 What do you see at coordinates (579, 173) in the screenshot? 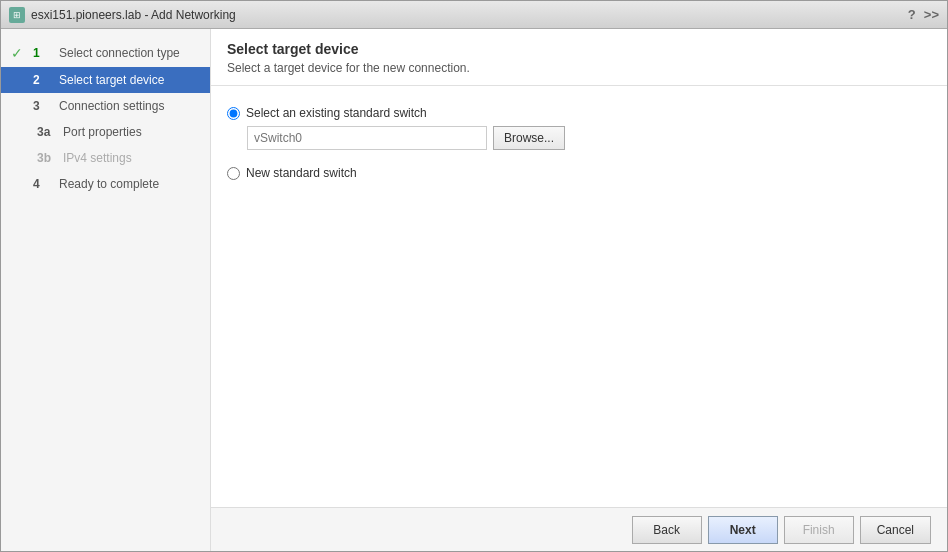
I see `option2-item: New standard switch` at bounding box center [579, 173].